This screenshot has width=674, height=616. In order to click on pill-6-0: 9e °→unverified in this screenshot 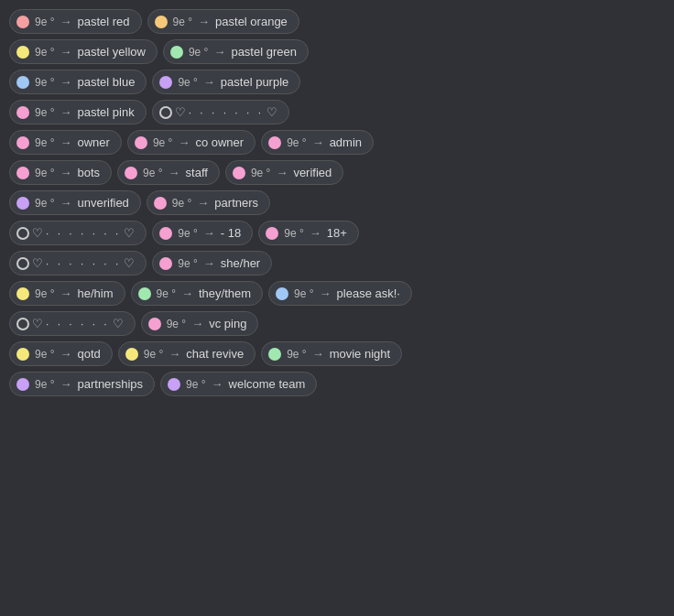, I will do `click(75, 203)`.